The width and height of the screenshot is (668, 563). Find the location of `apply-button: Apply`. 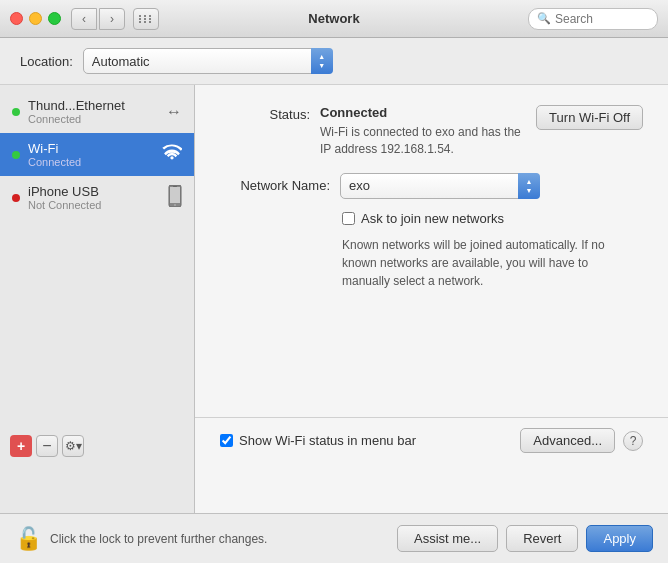

apply-button: Apply is located at coordinates (620, 538).